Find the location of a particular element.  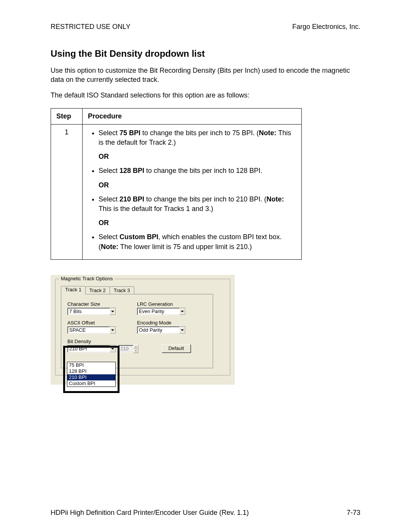

ascii-offset-label: ASCII Offset is located at coordinates (102, 323).